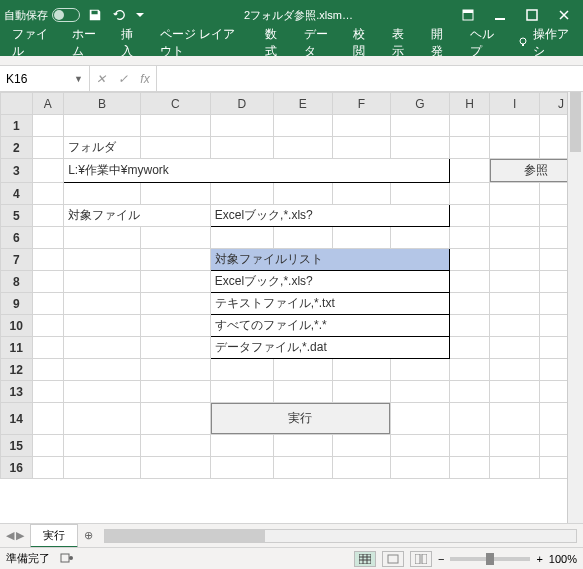  Describe the element at coordinates (17, 370) in the screenshot. I see `row-header: 12` at that location.